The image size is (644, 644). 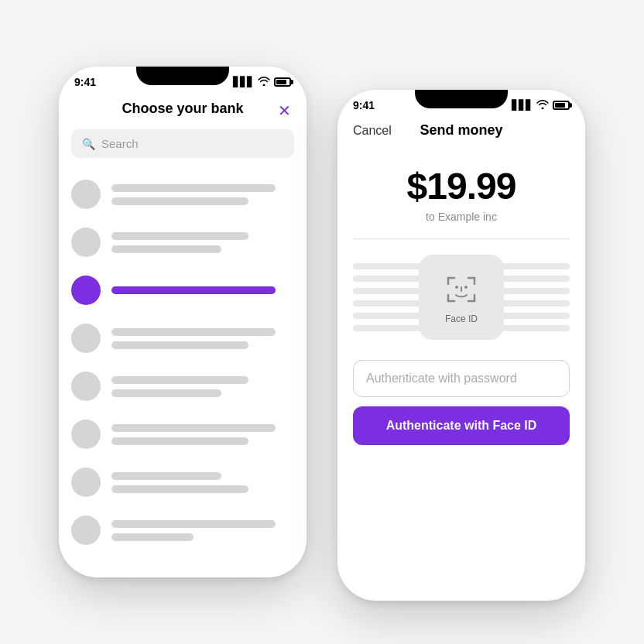 What do you see at coordinates (120, 144) in the screenshot?
I see `search-placeholder: Search` at bounding box center [120, 144].